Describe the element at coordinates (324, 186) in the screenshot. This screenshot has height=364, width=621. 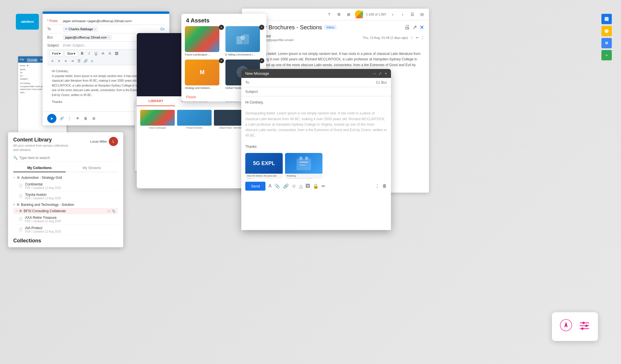
I see `gmail-sign-icon: ✏` at that location.